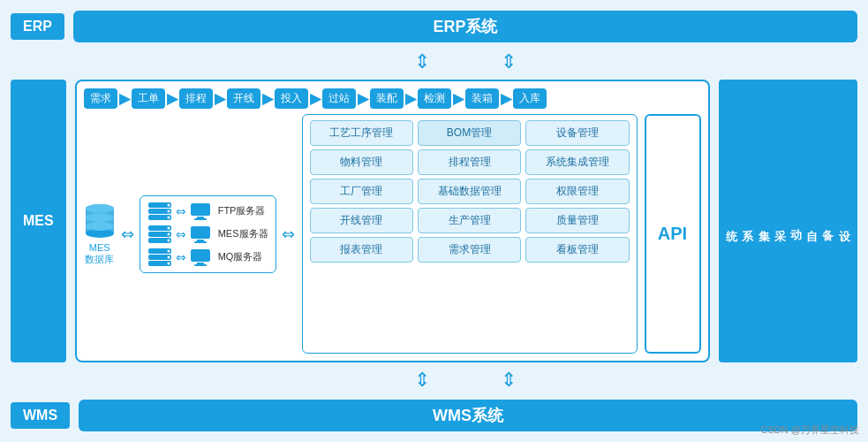 This screenshot has width=868, height=442. I want to click on module-需求管理: 需求管理, so click(470, 249).